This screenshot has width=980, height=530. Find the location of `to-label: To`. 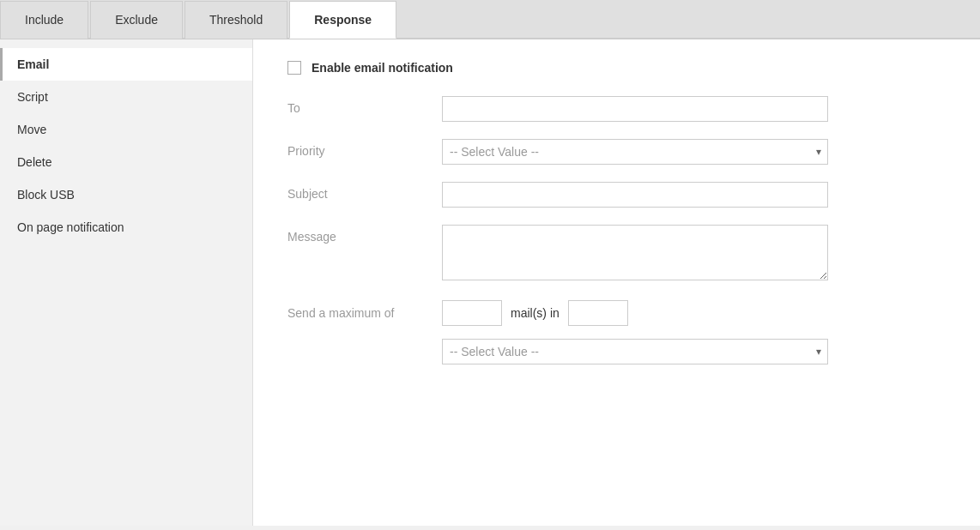

to-label: To is located at coordinates (365, 105).